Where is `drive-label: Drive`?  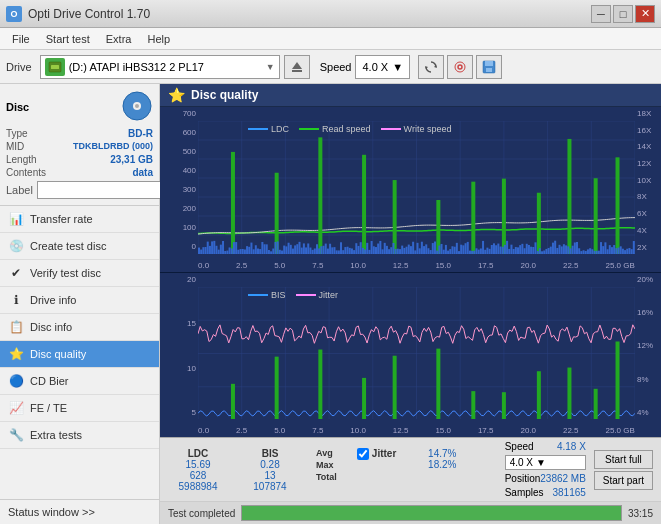 drive-label: Drive is located at coordinates (19, 67).